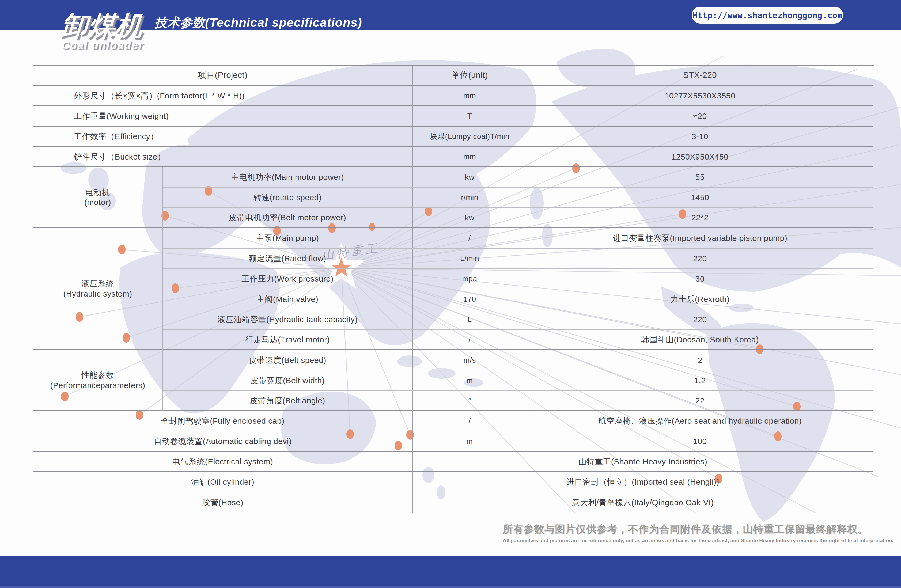 This screenshot has width=901, height=588. I want to click on group-label-motor: 电动机 (motor), so click(98, 198).